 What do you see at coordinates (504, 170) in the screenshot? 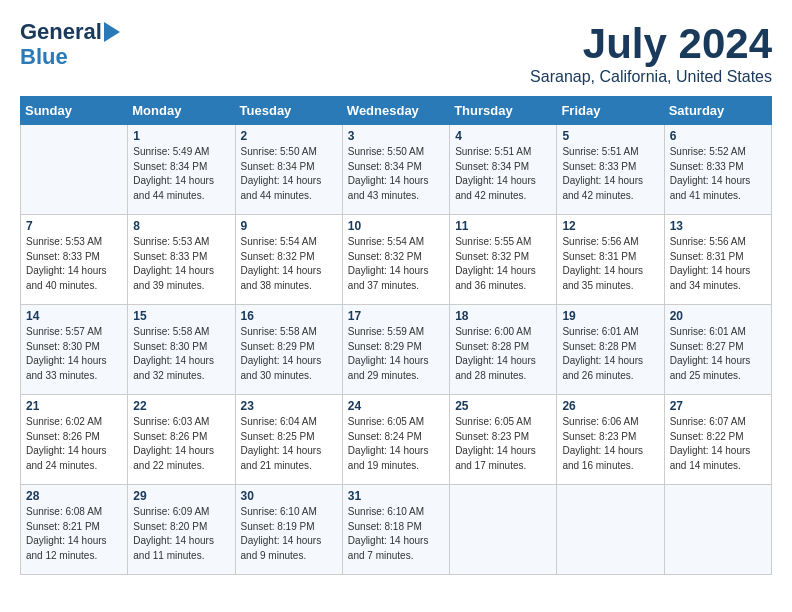
I see `calendar-cell: 4Sunrise: 5:51 AM Sunset: 8:34 PM Daylig…` at bounding box center [504, 170].